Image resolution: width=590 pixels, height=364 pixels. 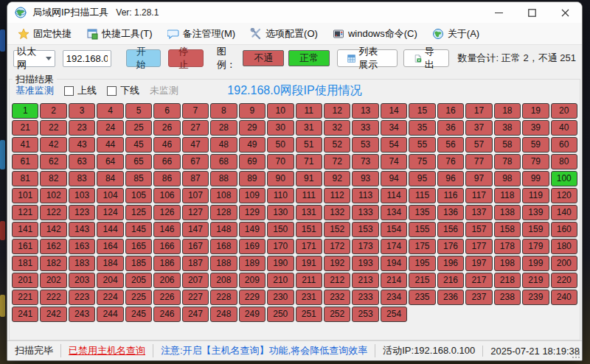 What do you see at coordinates (280, 264) in the screenshot?
I see `ip-cell-190: 190` at bounding box center [280, 264].